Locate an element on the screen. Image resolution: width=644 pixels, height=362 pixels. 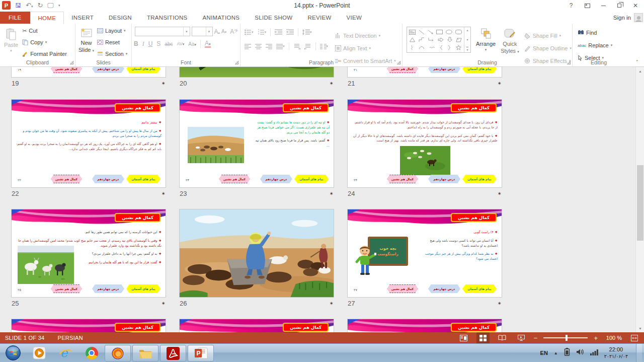
ltr-direction-icon is located at coordinates (297, 46).